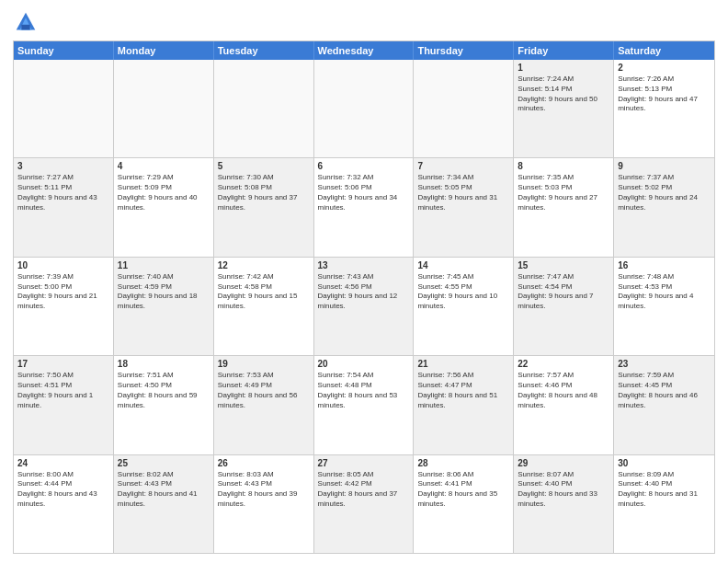  What do you see at coordinates (563, 390) in the screenshot?
I see `cell-info: Sunrise: 7:57 AM Sunset: 4:46 PM Dayligh…` at bounding box center [563, 390].